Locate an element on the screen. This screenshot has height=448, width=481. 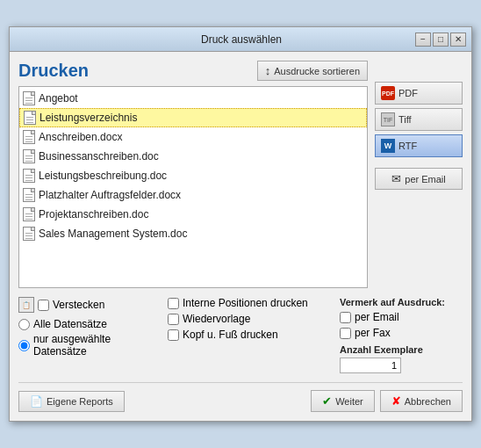
weiter-icon: ✔ is located at coordinates (327, 401).